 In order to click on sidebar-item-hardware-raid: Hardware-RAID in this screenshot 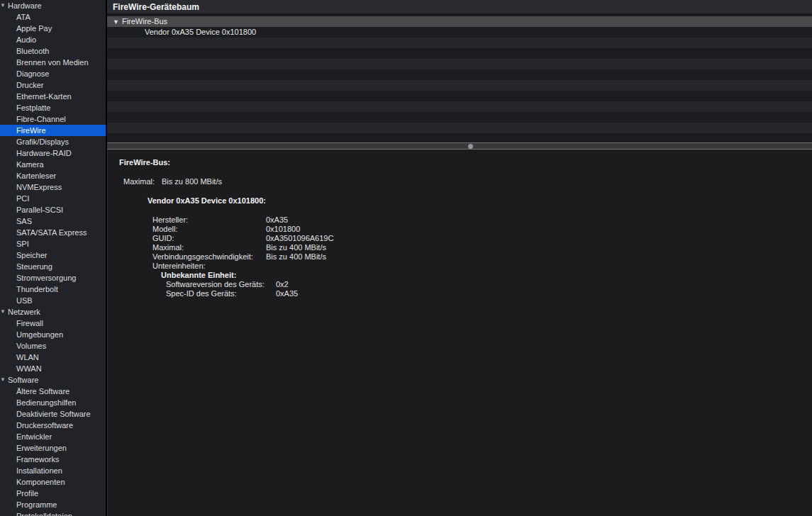, I will do `click(52, 153)`.